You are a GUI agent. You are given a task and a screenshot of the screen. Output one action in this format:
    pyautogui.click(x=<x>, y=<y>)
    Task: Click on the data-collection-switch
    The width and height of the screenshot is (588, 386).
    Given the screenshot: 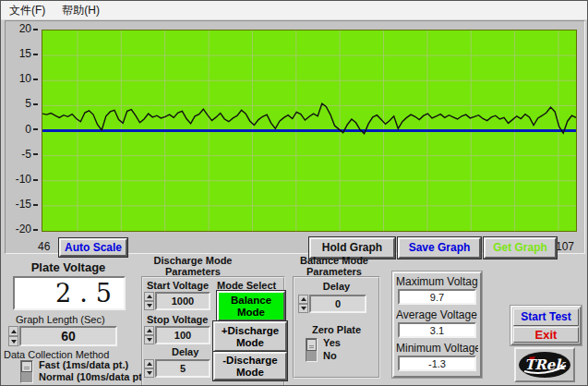 What is the action you would take?
    pyautogui.click(x=27, y=371)
    